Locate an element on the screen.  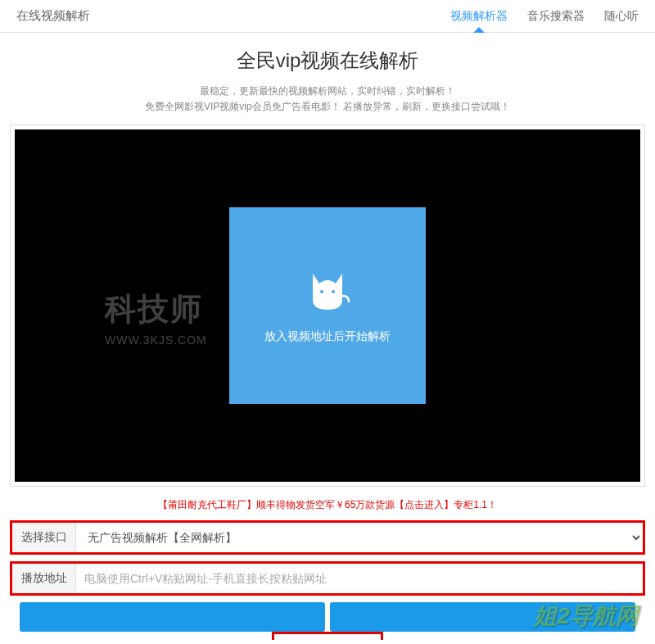
player-hint: 放入视频地址后开始解析 is located at coordinates (328, 337).